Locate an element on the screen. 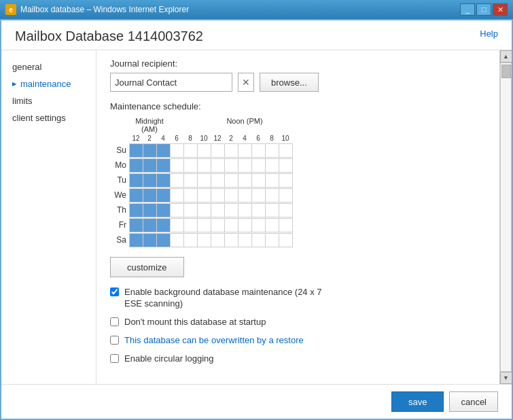 This screenshot has height=420, width=513. scroll-up-arrow: ▲ is located at coordinates (506, 56).